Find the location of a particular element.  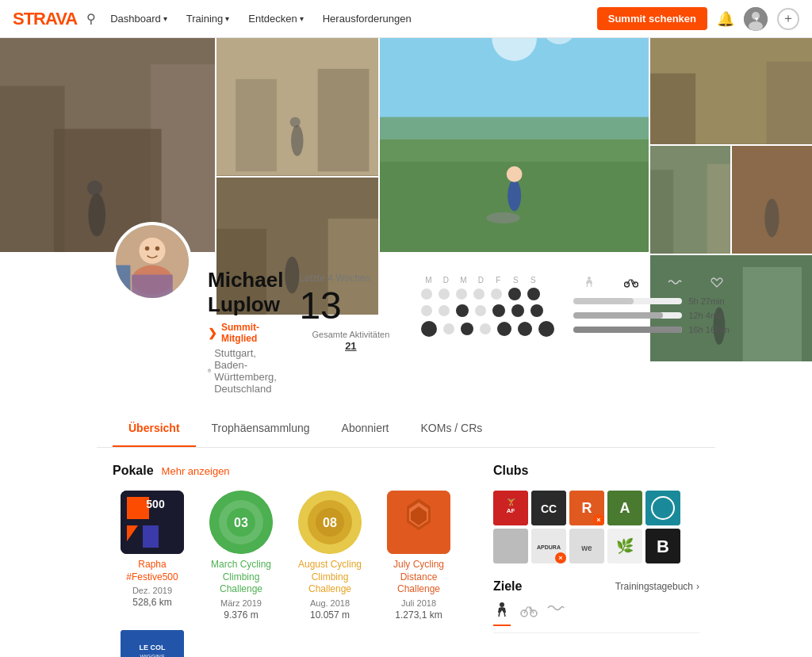

club-grey is located at coordinates (511, 546).